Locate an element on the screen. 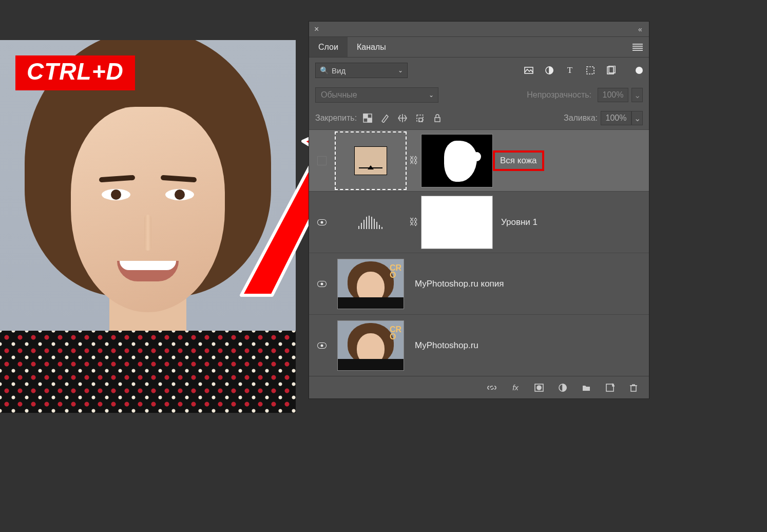 This screenshot has width=767, height=532. layer-fx-icon: fx is located at coordinates (515, 388).